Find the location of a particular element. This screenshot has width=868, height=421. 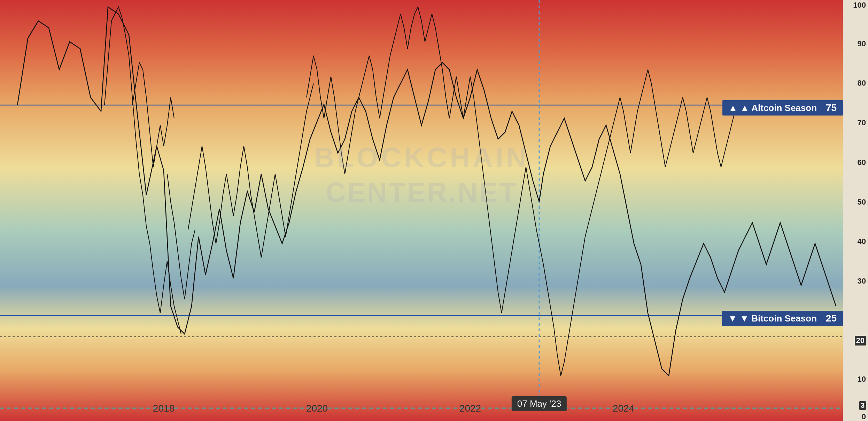

bitcoin-season-value: 25 is located at coordinates (830, 318).